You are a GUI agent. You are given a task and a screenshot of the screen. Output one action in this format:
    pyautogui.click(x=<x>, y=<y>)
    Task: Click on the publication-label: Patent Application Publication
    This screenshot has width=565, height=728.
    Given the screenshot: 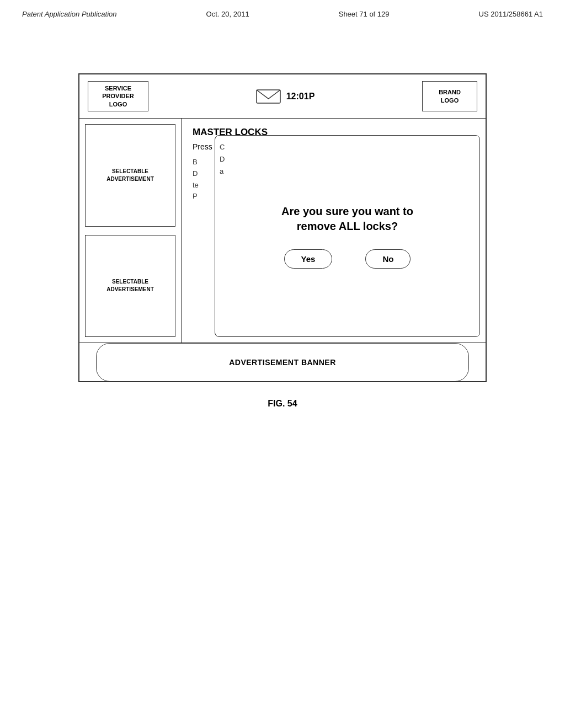 What is the action you would take?
    pyautogui.click(x=70, y=14)
    